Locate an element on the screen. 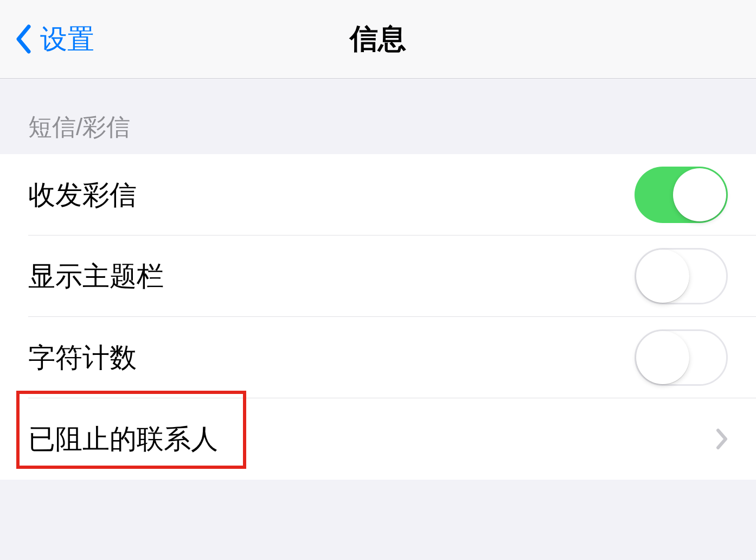 The image size is (756, 560). nav-bar: 设置 信息 is located at coordinates (378, 39).